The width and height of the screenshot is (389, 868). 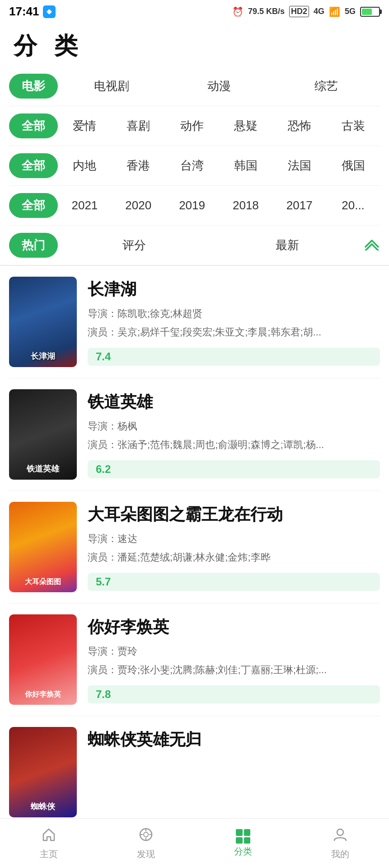 I want to click on filter-option-tv: 电视剧, so click(x=112, y=86).